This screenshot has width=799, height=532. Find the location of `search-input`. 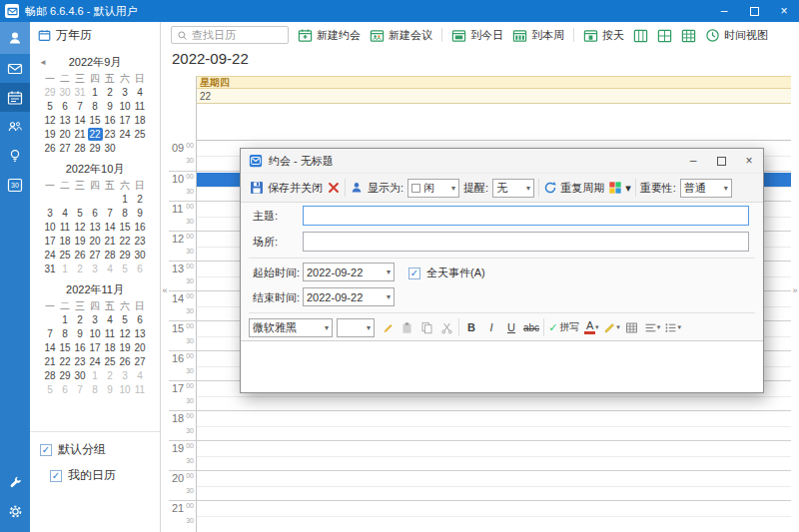

search-input is located at coordinates (236, 35).